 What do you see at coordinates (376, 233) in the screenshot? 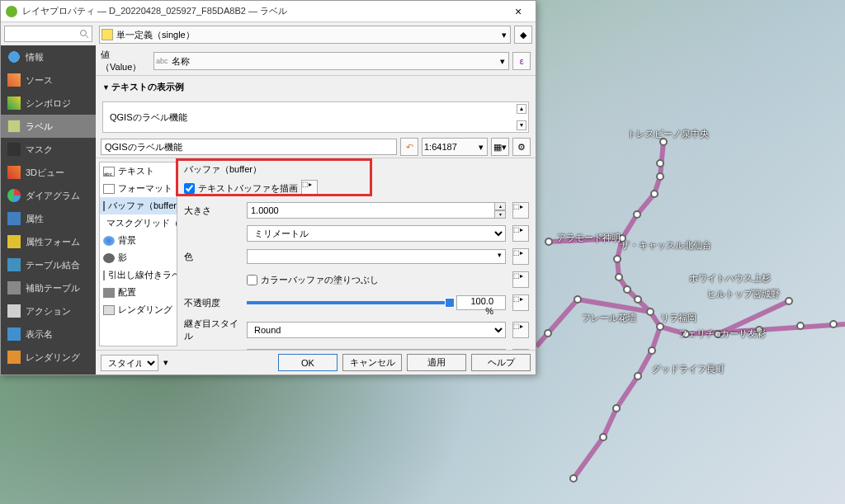
I see `size-unit-select: ミリメートル` at bounding box center [376, 233].